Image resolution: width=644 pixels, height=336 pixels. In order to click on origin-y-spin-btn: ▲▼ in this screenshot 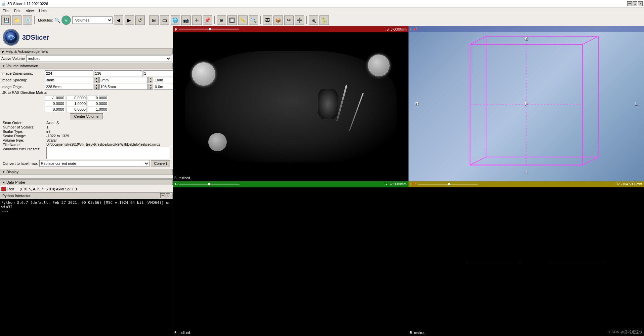, I will do `click(151, 87)`.